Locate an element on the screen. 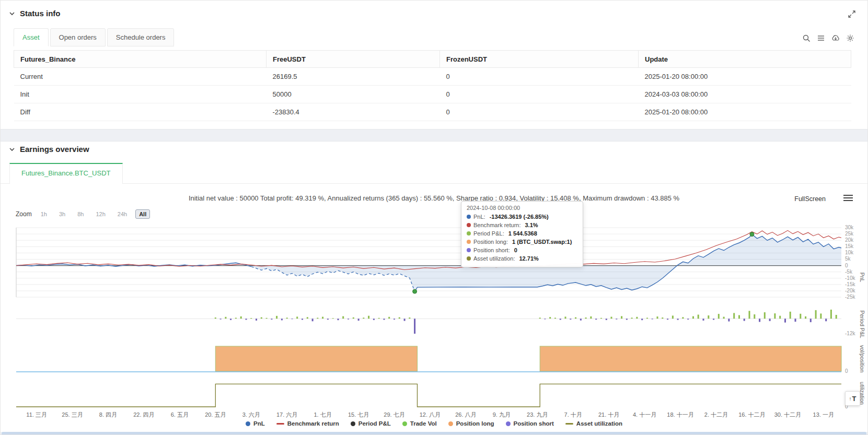 The height and width of the screenshot is (435, 868). svg-text: 1. 七月 is located at coordinates (323, 415).